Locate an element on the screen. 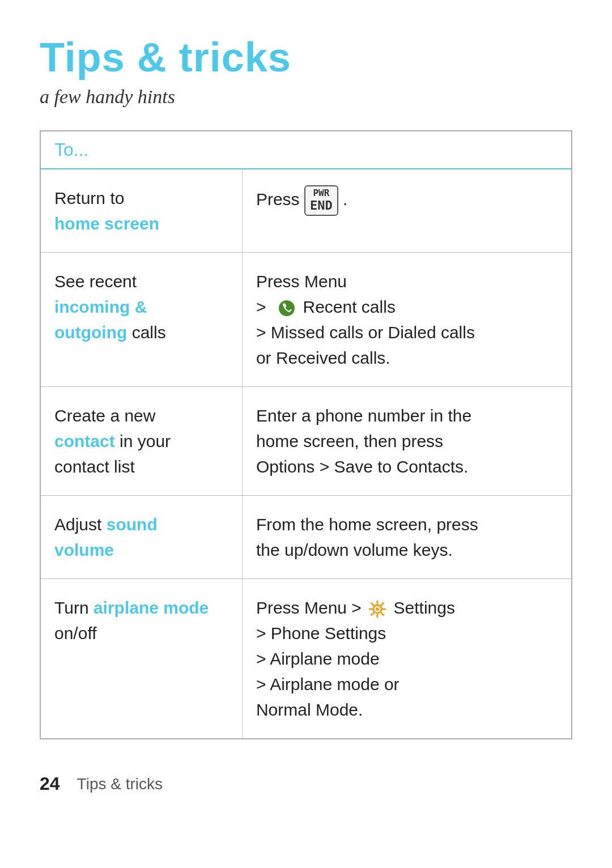 This screenshot has width=612, height=868. page-subtitle: a few handy hints is located at coordinates (306, 97).